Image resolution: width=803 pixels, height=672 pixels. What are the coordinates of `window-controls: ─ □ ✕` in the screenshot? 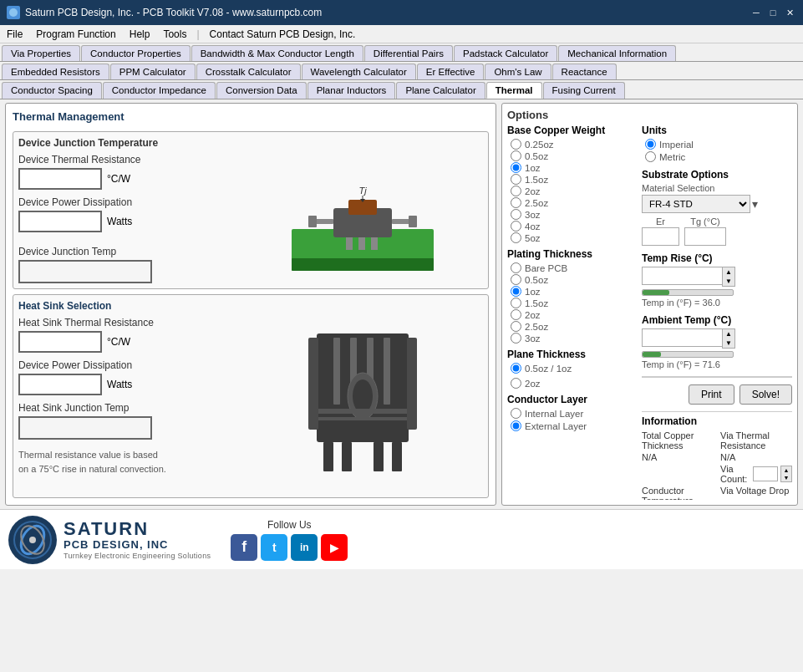 It's located at (773, 13).